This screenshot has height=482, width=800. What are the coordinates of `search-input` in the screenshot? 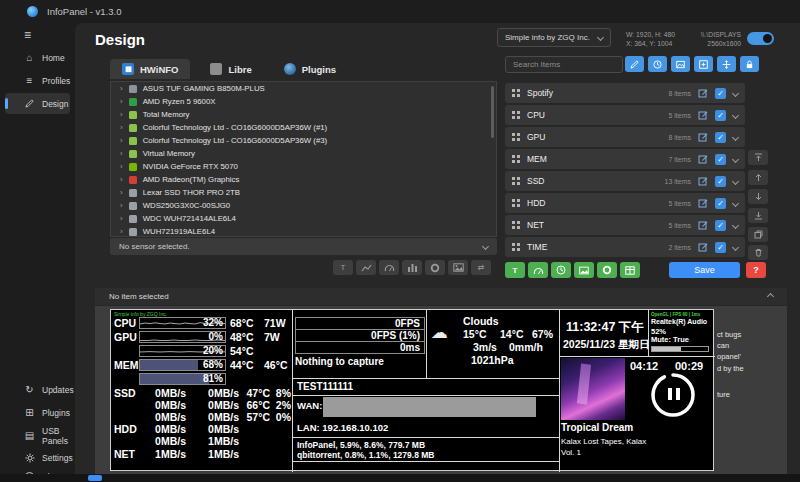 It's located at (564, 64).